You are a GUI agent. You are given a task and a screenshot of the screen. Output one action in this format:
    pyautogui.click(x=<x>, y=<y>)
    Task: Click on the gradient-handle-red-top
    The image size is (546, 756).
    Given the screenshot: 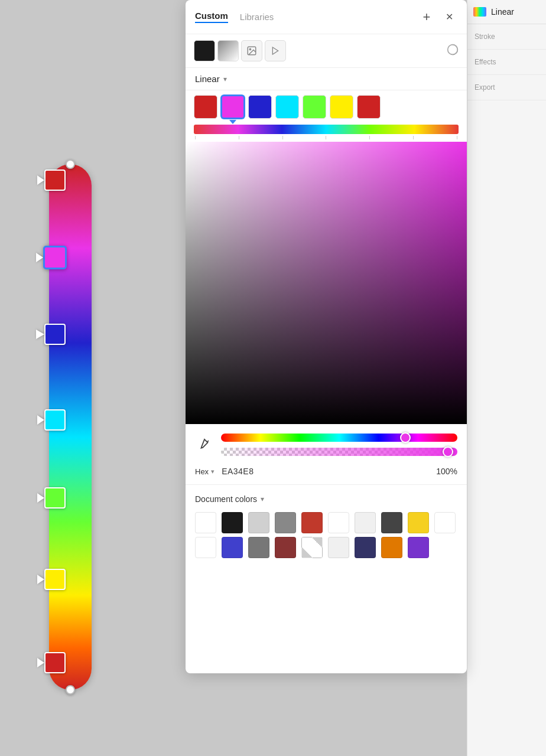 What is the action you would take?
    pyautogui.click(x=51, y=180)
    